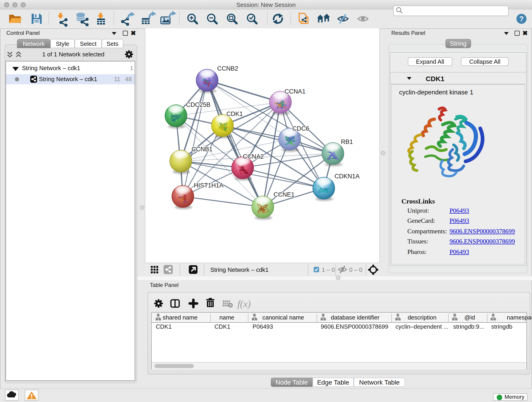  I want to click on svg-text: RB1, so click(347, 142).